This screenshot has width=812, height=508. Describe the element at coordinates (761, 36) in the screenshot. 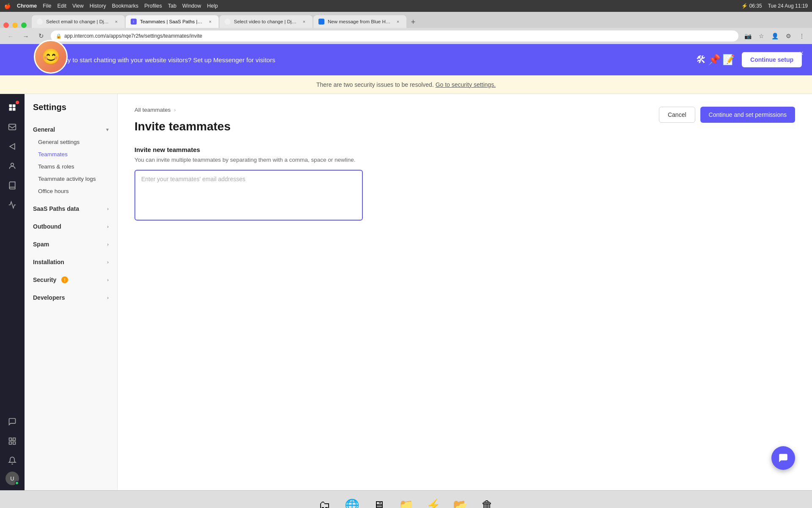

I see `bookmark-icon: ☆` at that location.